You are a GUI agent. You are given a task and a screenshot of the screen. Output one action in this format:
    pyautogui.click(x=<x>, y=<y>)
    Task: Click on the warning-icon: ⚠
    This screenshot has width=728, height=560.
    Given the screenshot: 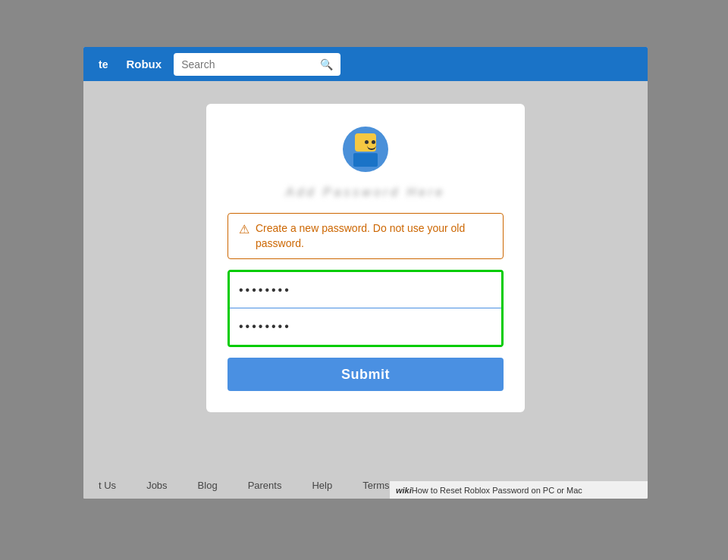 What is the action you would take?
    pyautogui.click(x=244, y=229)
    